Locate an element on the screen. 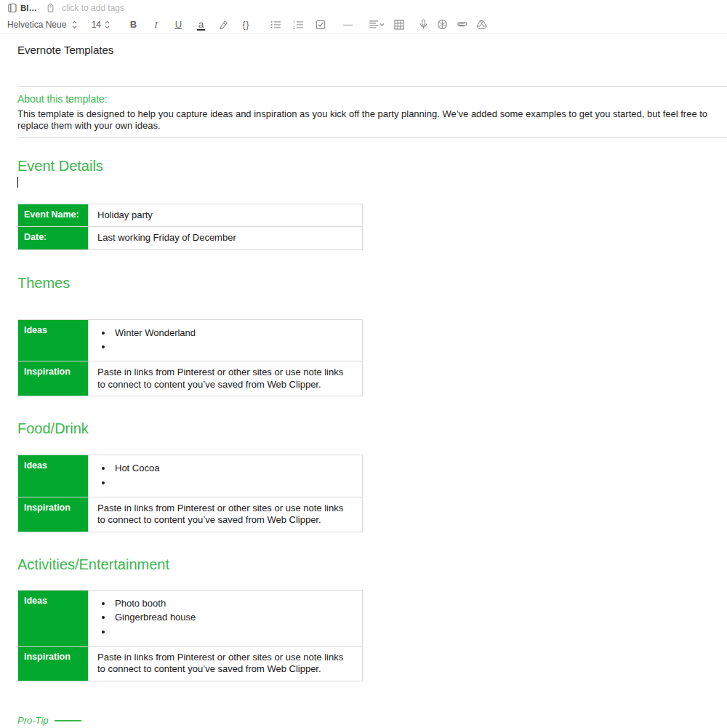 The image size is (727, 728). font-size-select: 14 is located at coordinates (95, 25).